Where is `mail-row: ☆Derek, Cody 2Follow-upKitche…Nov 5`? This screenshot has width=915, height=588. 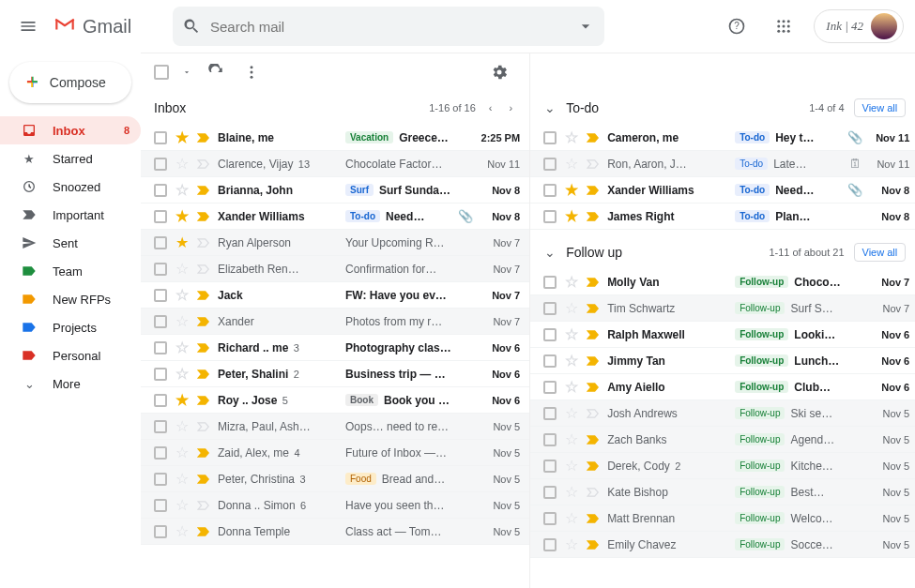 mail-row: ☆Derek, Cody 2Follow-upKitche…Nov 5 is located at coordinates (723, 466).